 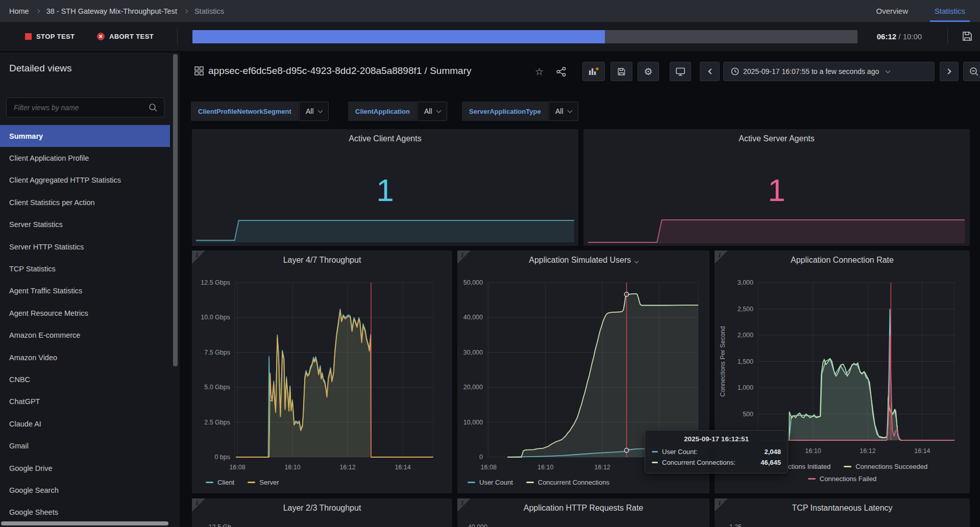 I want to click on dashboard-title: appsec-ef6dc5e8-d95c-4923-8dd2-208a5a889…, so click(x=340, y=71).